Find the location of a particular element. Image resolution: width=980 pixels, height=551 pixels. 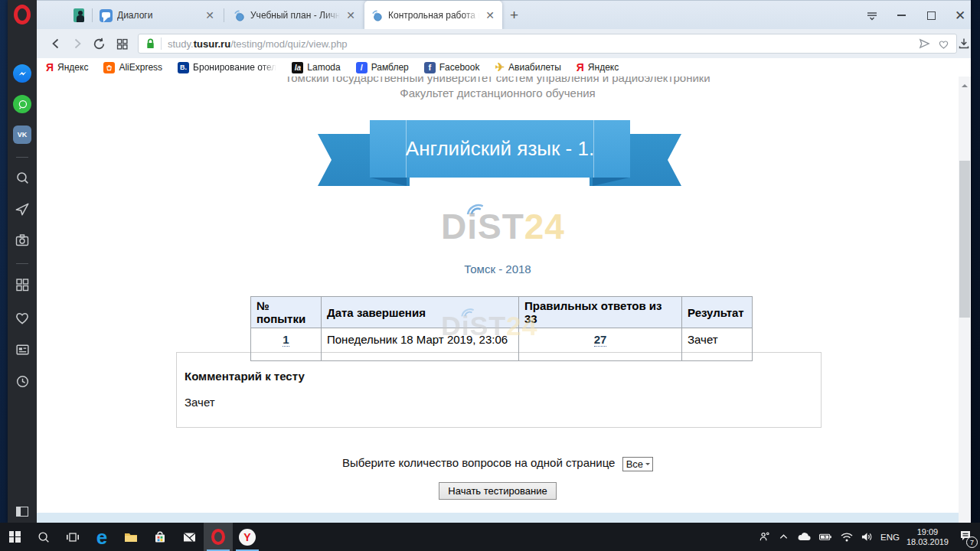

tab-dialogs: Диалоги ✕ is located at coordinates (158, 15).